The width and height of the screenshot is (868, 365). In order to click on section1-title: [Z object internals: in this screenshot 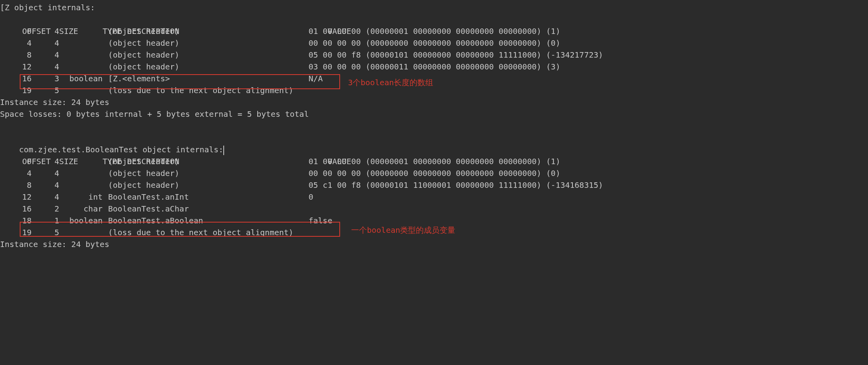, I will do `click(434, 7)`.